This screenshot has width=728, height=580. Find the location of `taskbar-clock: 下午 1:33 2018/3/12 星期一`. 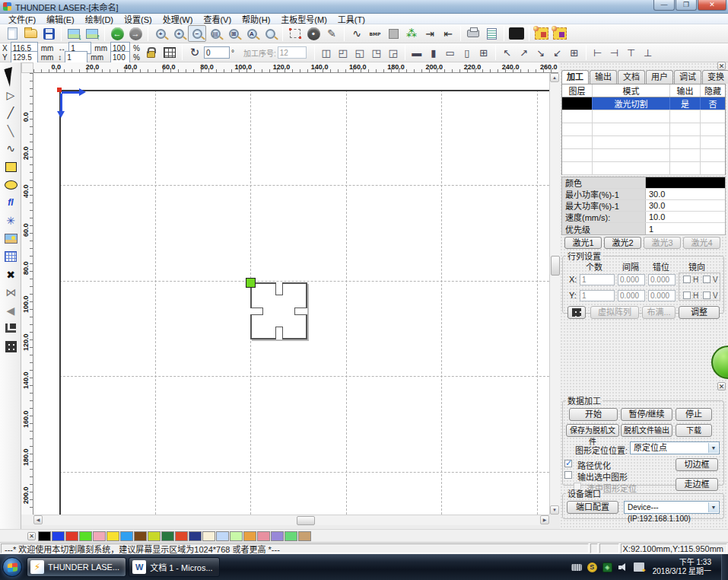

taskbar-clock: 下午 1:33 2018/3/12 星期一 is located at coordinates (682, 567).